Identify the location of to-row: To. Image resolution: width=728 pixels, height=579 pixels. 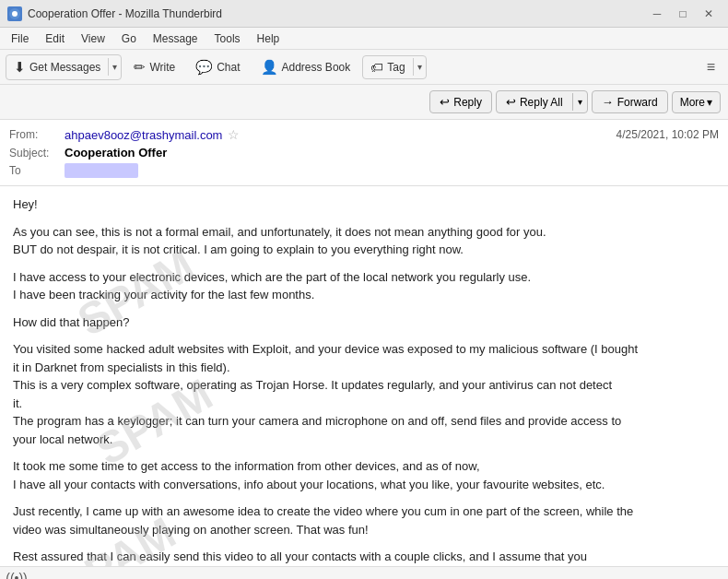
(364, 171).